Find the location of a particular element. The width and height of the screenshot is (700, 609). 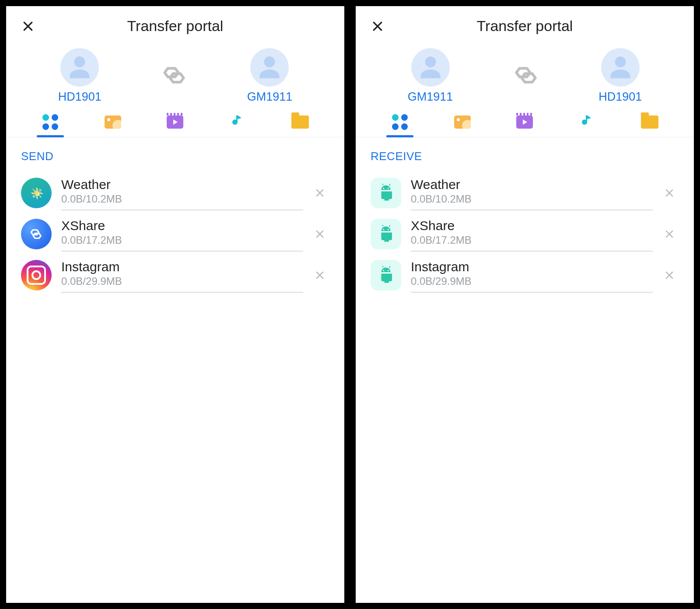

peer-left-name: GM1911 is located at coordinates (430, 97).